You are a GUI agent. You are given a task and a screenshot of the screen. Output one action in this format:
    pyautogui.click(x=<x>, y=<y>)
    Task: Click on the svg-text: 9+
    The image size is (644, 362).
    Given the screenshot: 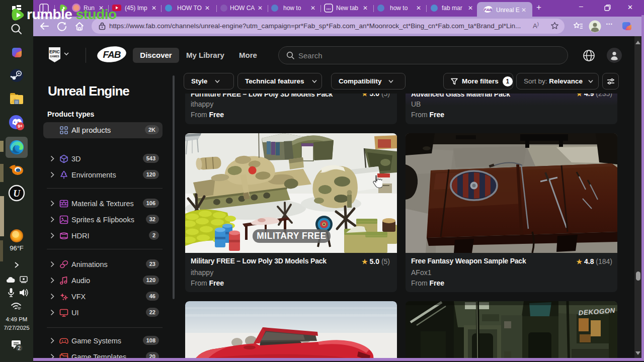 What is the action you would take?
    pyautogui.click(x=20, y=126)
    